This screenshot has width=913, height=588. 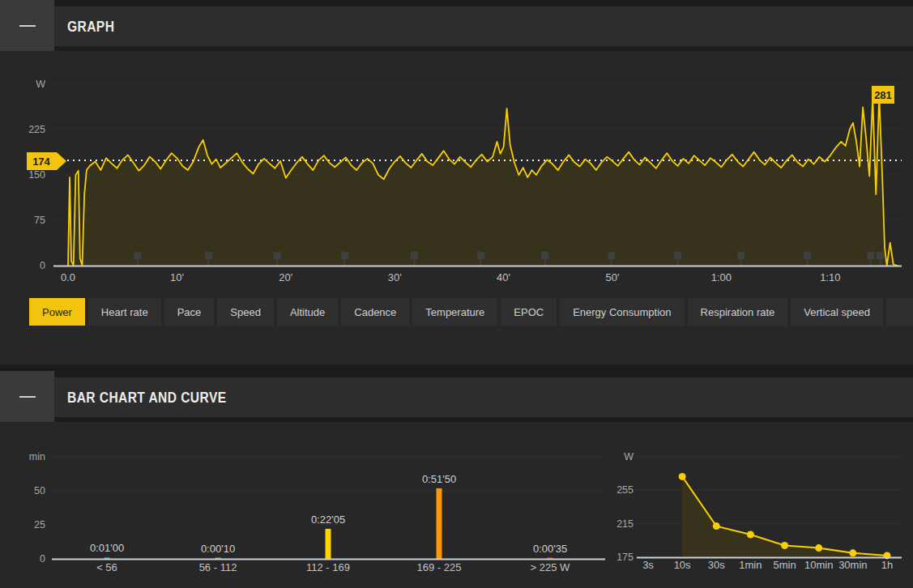 What do you see at coordinates (457, 26) in the screenshot?
I see `graph-section-header: GRAPH` at bounding box center [457, 26].